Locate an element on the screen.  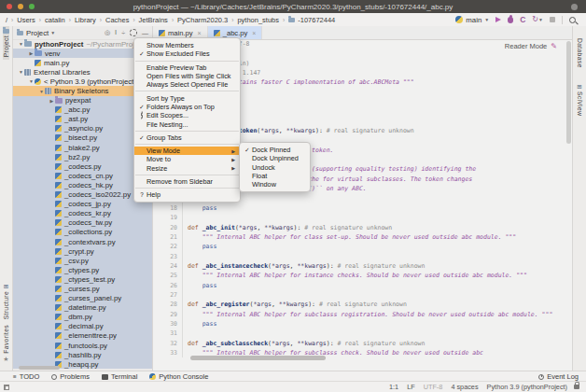
editor-horizontal-scrollbar is located at coordinates (258, 358).